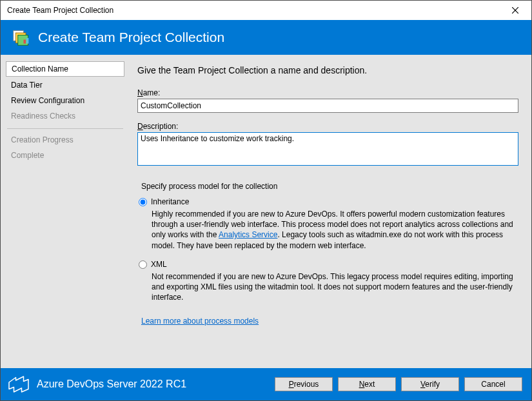 Image resolution: width=532 pixels, height=401 pixels. Describe the element at coordinates (65, 140) in the screenshot. I see `sidebar-item-creation-progress: Creation Progress` at that location.